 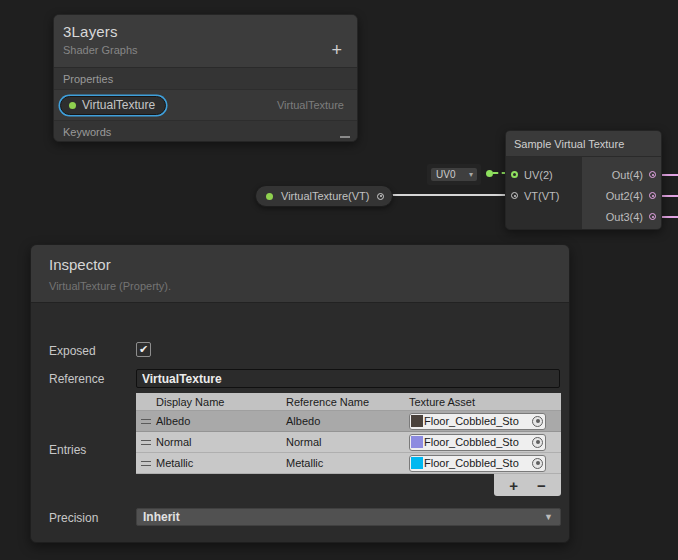 I want to click on entries-label: Entries, so click(x=68, y=450).